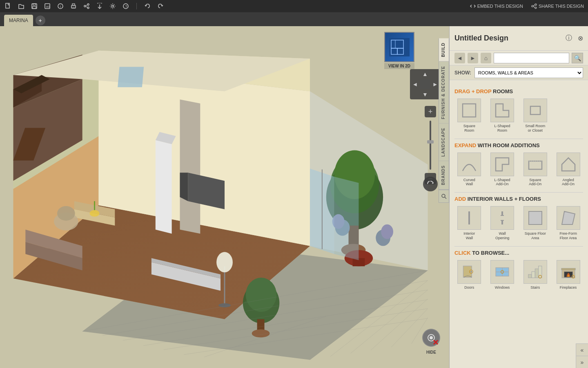 The height and width of the screenshot is (368, 588). I want to click on hide-label: HIDE, so click(431, 352).